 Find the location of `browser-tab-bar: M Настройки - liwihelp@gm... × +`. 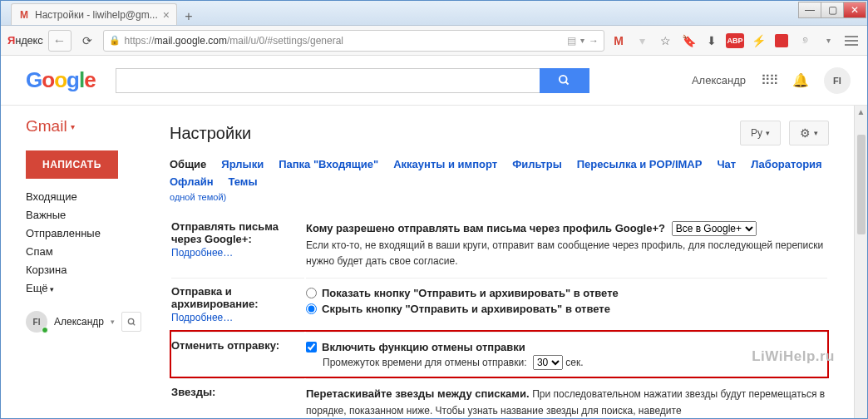

browser-tab-bar: M Настройки - liwihelp@gm... × + is located at coordinates (434, 13).